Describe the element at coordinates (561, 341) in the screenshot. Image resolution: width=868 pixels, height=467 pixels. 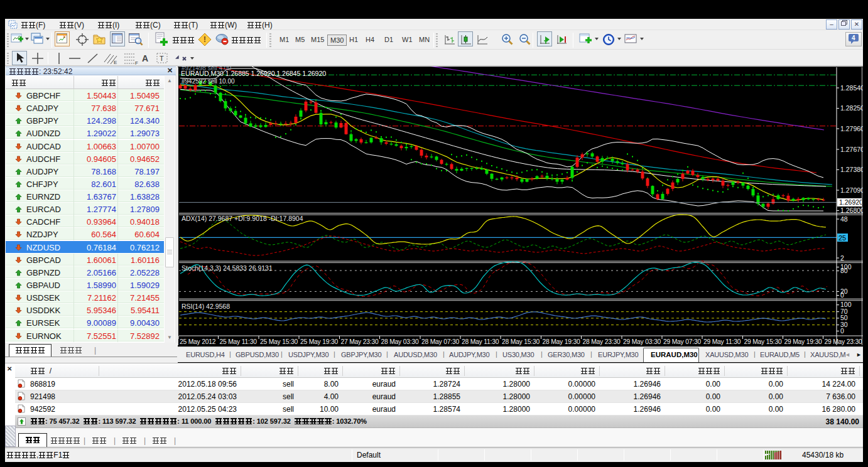
I see `svg-text: 28 May 19:30` at that location.